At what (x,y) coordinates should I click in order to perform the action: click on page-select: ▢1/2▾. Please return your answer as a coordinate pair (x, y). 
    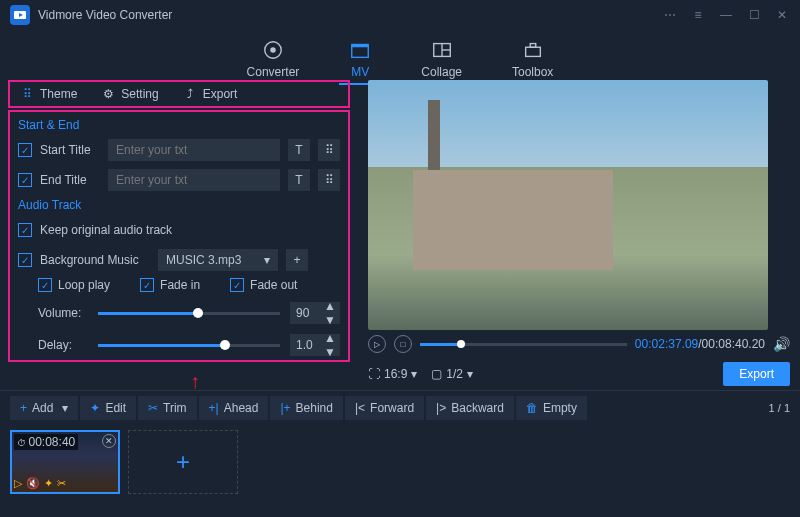
    Looking at the image, I should click on (452, 374).